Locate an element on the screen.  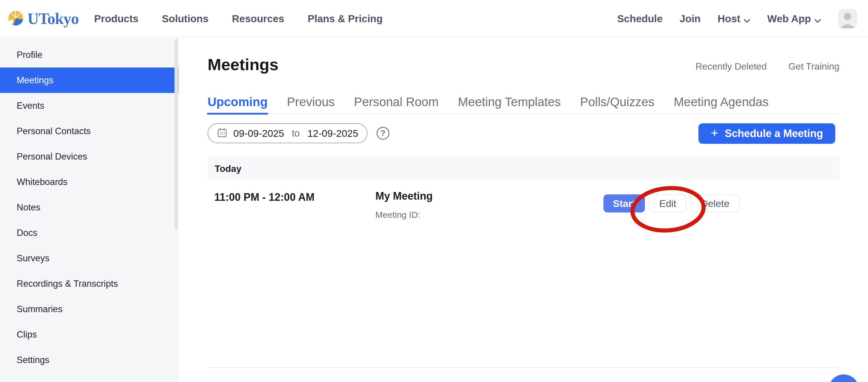
tab-personal-room: Personal Room is located at coordinates (396, 102).